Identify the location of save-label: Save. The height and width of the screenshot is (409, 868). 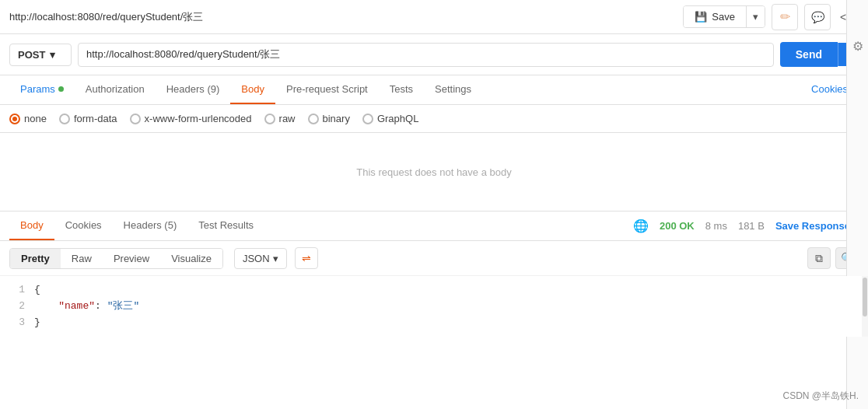
(723, 17).